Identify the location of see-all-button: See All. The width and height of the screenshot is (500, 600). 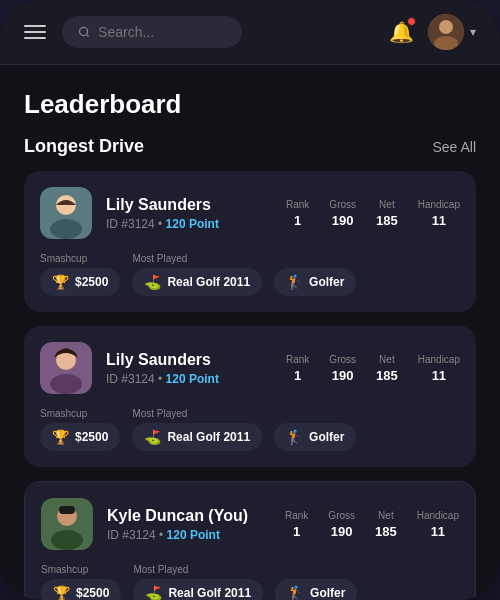
(454, 147).